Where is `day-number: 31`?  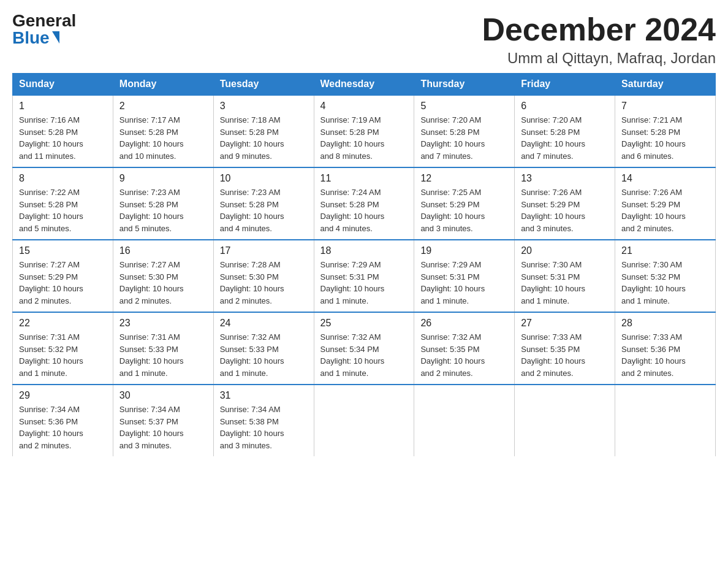 day-number: 31 is located at coordinates (264, 396).